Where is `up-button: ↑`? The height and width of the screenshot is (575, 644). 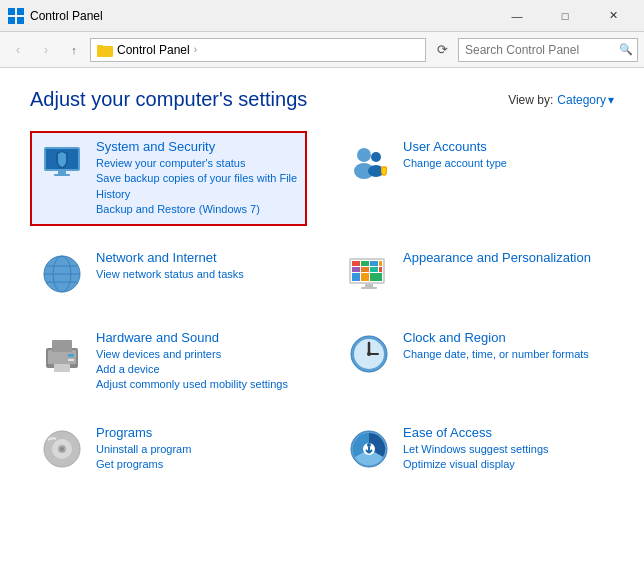
up-button: ↑ is located at coordinates (74, 50).